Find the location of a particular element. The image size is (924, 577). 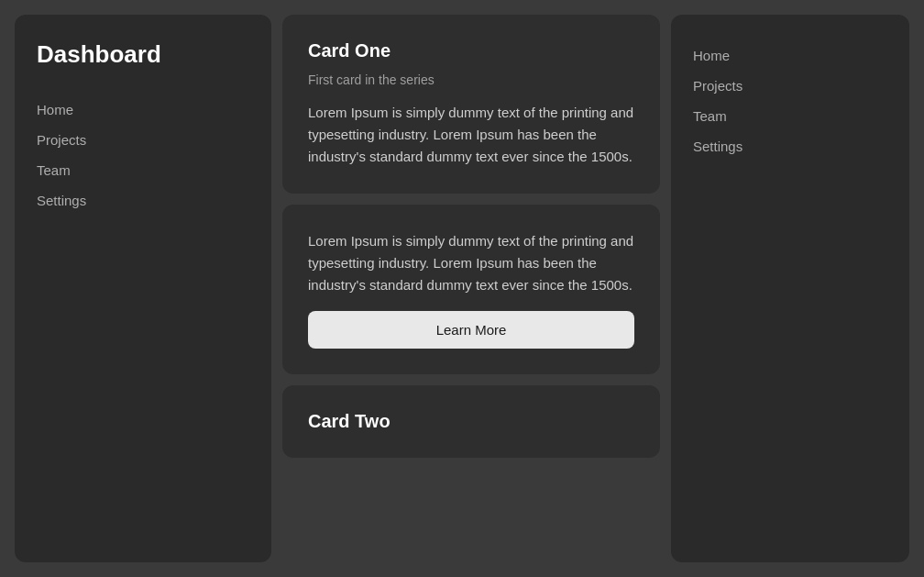

card-three-title: Card Two is located at coordinates (471, 422).